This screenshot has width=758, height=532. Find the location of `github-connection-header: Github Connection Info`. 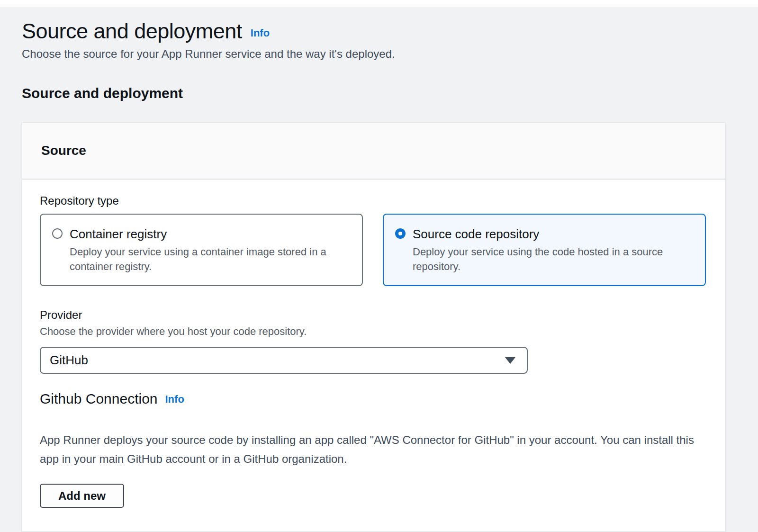

github-connection-header: Github Connection Info is located at coordinates (373, 399).